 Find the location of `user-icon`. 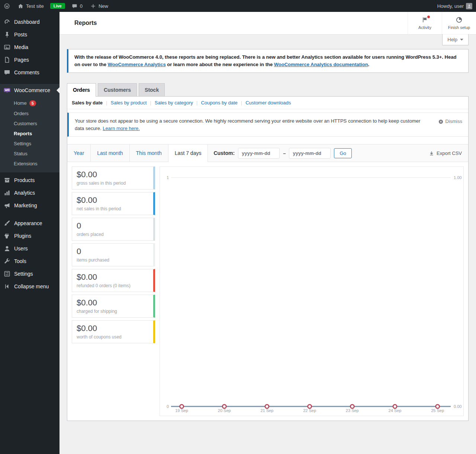

user-icon is located at coordinates (7, 249).